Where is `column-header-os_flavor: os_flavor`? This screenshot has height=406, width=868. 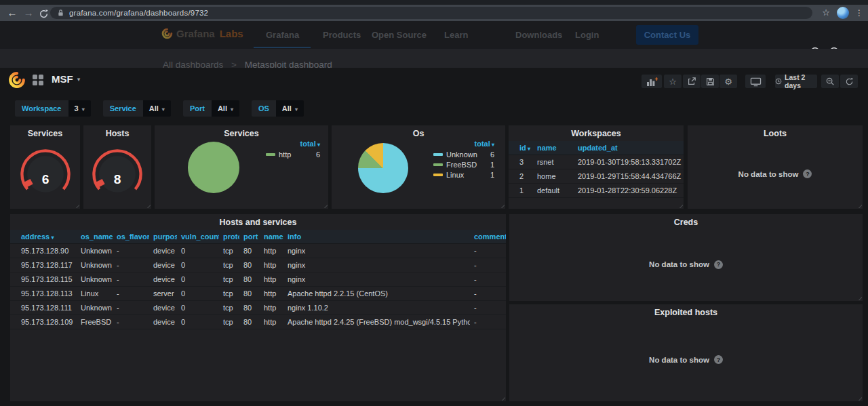 column-header-os_flavor: os_flavor is located at coordinates (131, 237).